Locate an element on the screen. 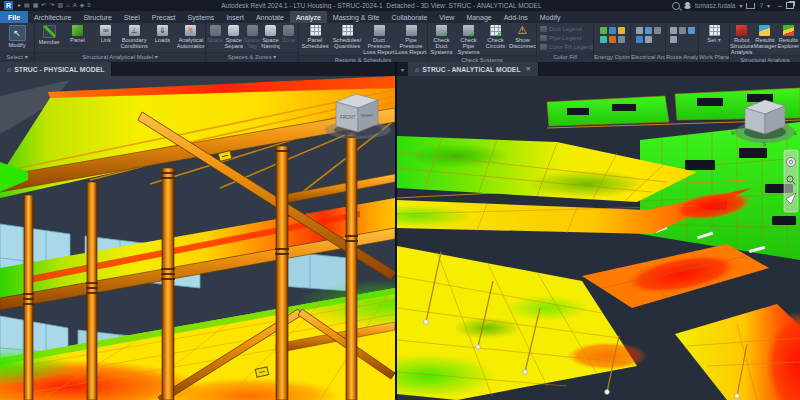 This screenshot has width=800, height=400. tab-annotate: Annotate is located at coordinates (270, 17).